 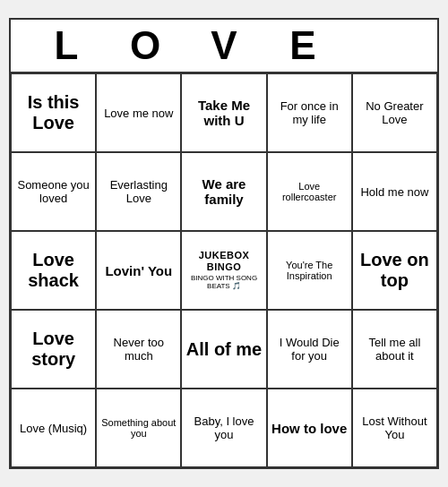 I want to click on cell-4-5: Tell me all about it, so click(x=394, y=349).